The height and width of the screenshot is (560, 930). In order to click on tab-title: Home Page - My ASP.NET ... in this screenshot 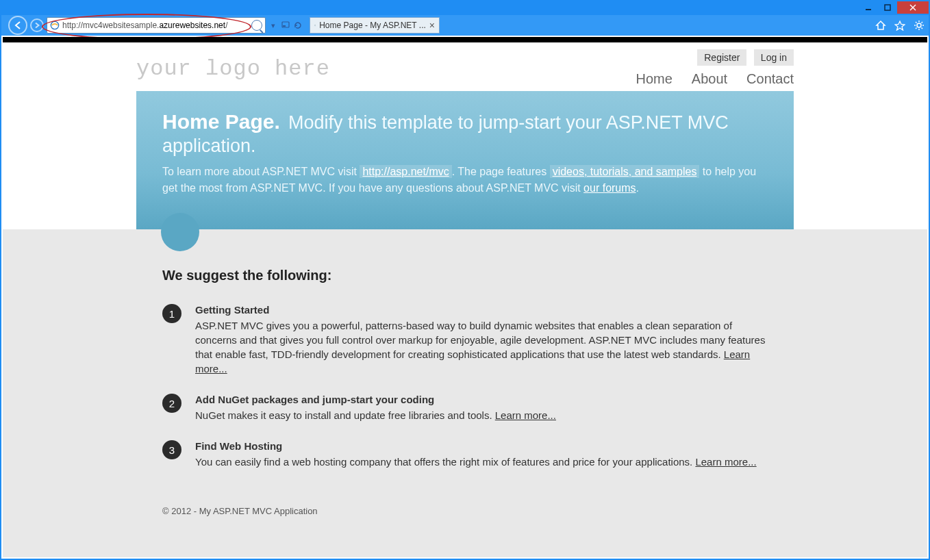, I will do `click(373, 25)`.